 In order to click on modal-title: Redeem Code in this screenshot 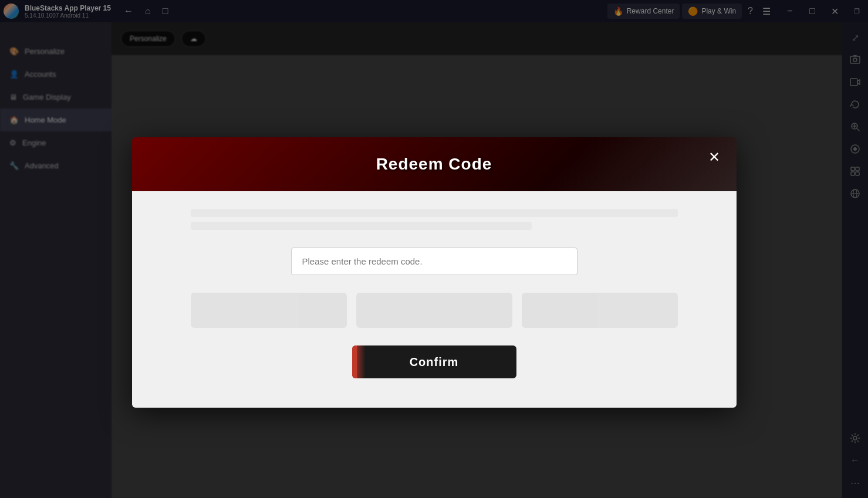, I will do `click(434, 164)`.